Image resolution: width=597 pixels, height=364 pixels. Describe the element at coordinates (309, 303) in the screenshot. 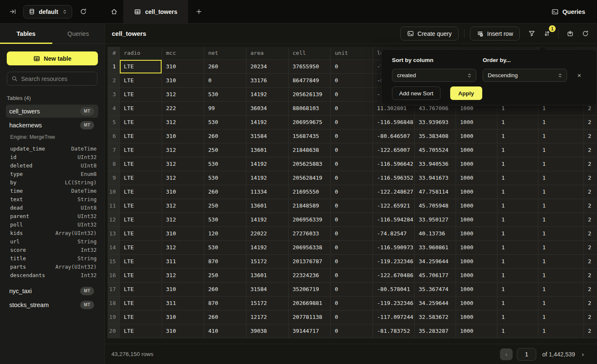

I see `cell: 202669881` at that location.